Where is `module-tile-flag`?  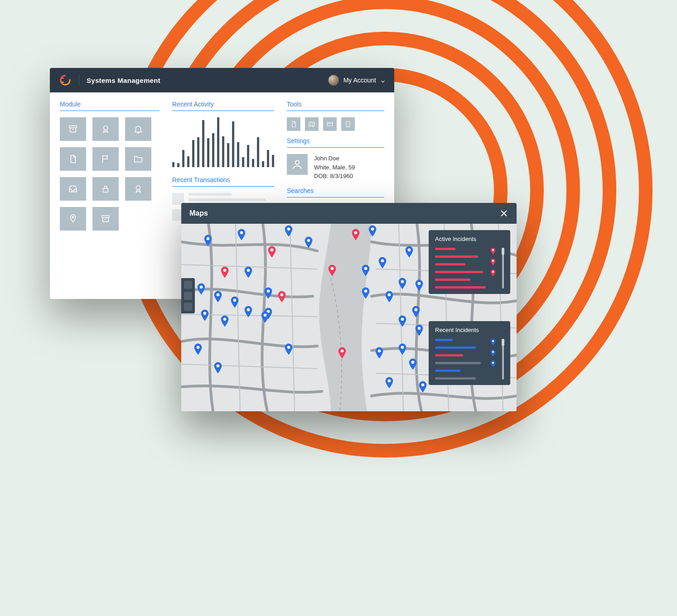 module-tile-flag is located at coordinates (106, 159).